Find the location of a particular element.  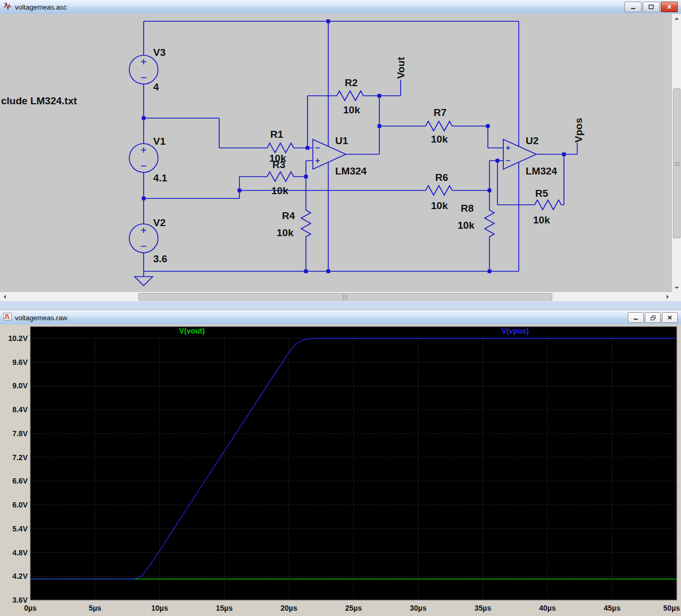

arrow-right-icon is located at coordinates (668, 297).